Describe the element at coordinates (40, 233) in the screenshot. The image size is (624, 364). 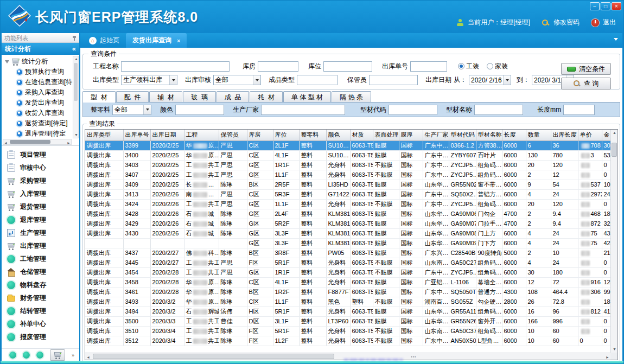
I see `sidebar-item-生产管理: 生产管理` at that location.